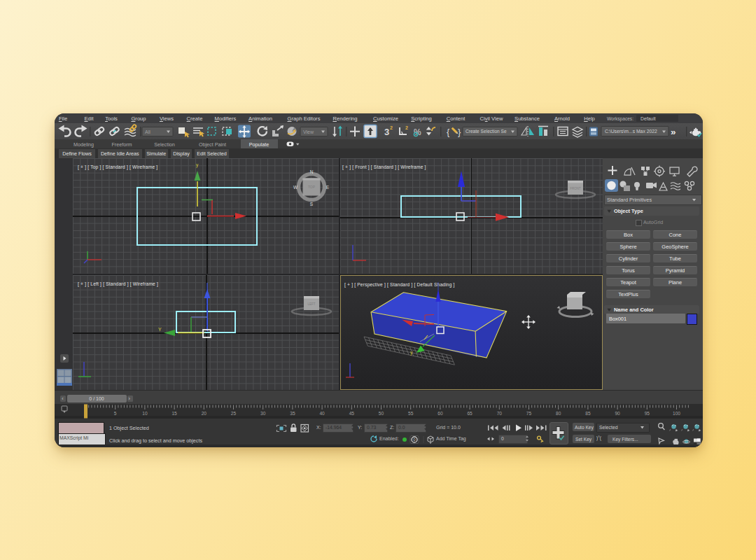 The height and width of the screenshot is (560, 756). I want to click on svg-text: TOP, so click(312, 187).